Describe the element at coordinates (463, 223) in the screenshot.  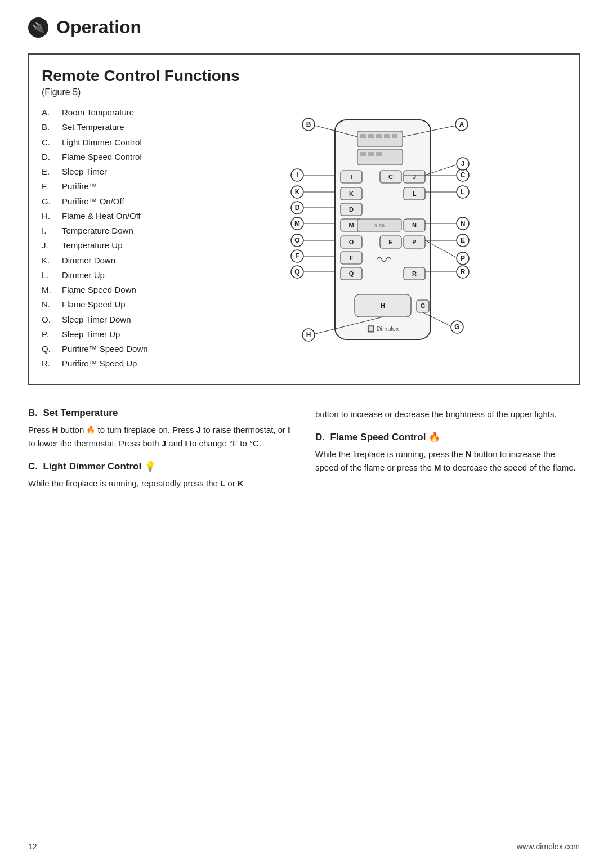
I see `svg-text: N` at that location.